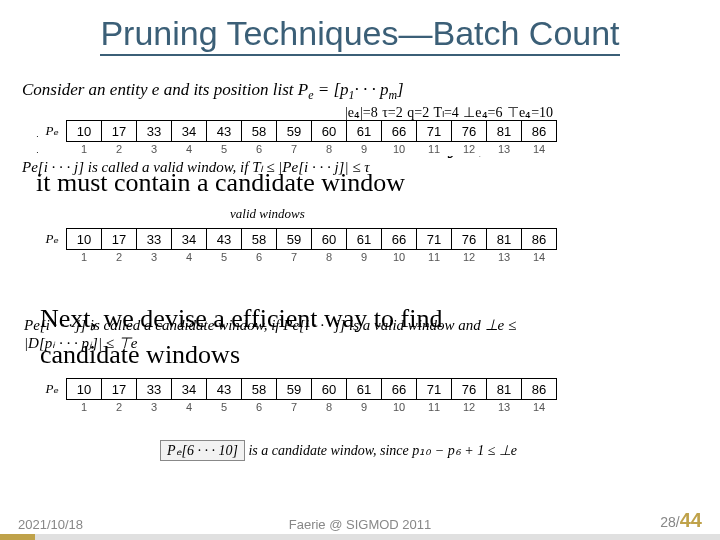 This screenshot has height=540, width=720. Describe the element at coordinates (213, 92) in the screenshot. I see `consider-line: Consider an entity e and its position li…` at that location.